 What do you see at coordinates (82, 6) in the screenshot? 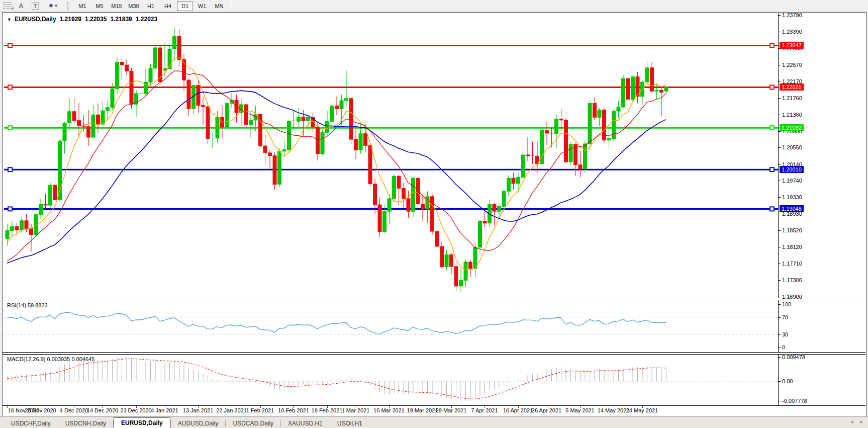
I see `timeframe-button-m1: M1` at bounding box center [82, 6].